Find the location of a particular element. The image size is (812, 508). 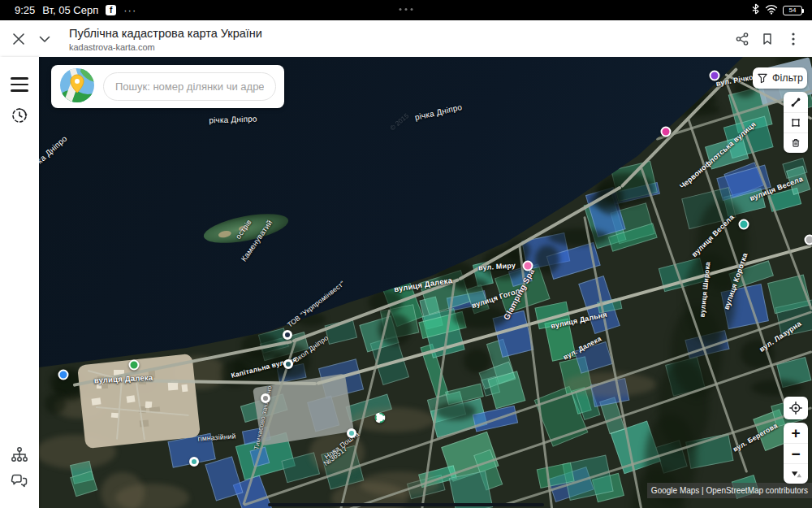

menu-button is located at coordinates (793, 39).